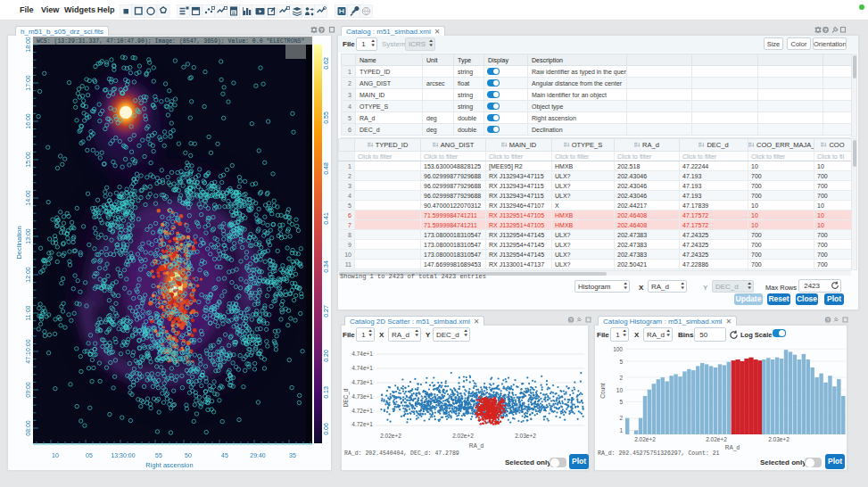 Image resolution: width=868 pixels, height=487 pixels. Describe the element at coordinates (327, 392) in the screenshot. I see `svg-text: 0.13` at that location.